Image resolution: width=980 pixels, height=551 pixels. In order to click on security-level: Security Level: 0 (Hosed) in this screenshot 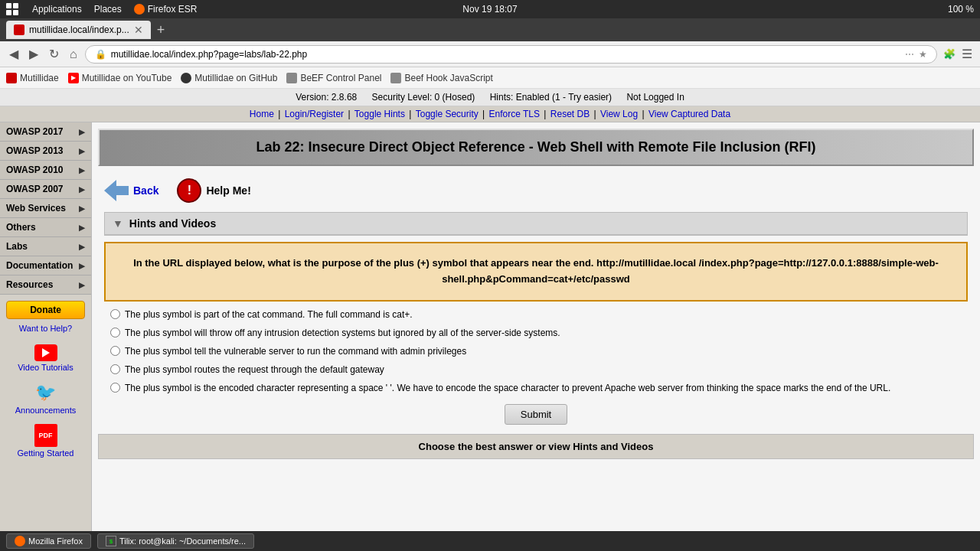, I will do `click(424, 97)`.